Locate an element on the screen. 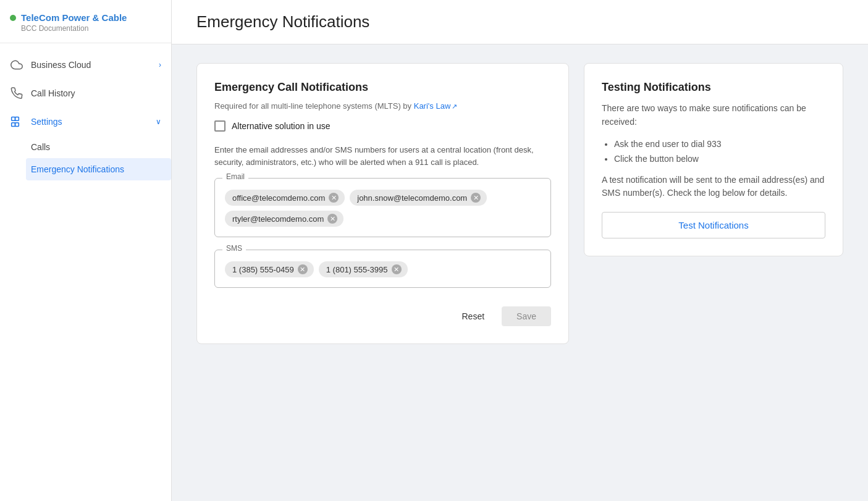 The width and height of the screenshot is (868, 501). karis-law-link: Kari's Law is located at coordinates (436, 106).